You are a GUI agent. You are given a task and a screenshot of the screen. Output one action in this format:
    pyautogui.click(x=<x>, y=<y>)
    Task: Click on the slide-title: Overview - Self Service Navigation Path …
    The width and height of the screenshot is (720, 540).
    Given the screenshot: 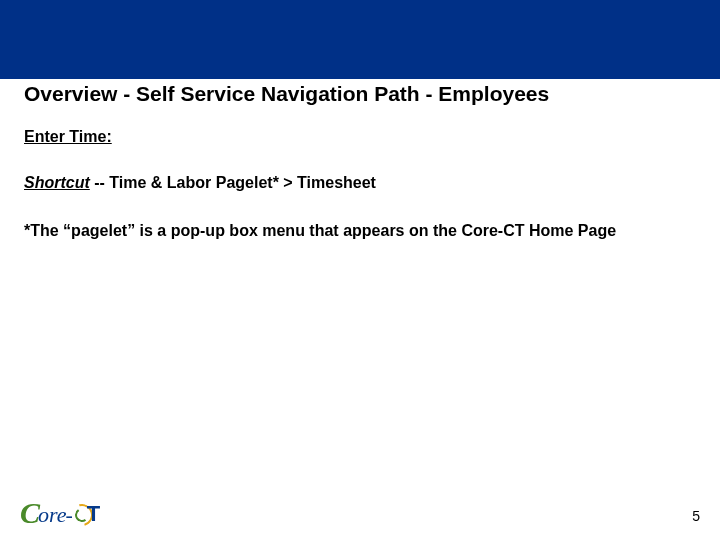 What is the action you would take?
    pyautogui.click(x=286, y=94)
    